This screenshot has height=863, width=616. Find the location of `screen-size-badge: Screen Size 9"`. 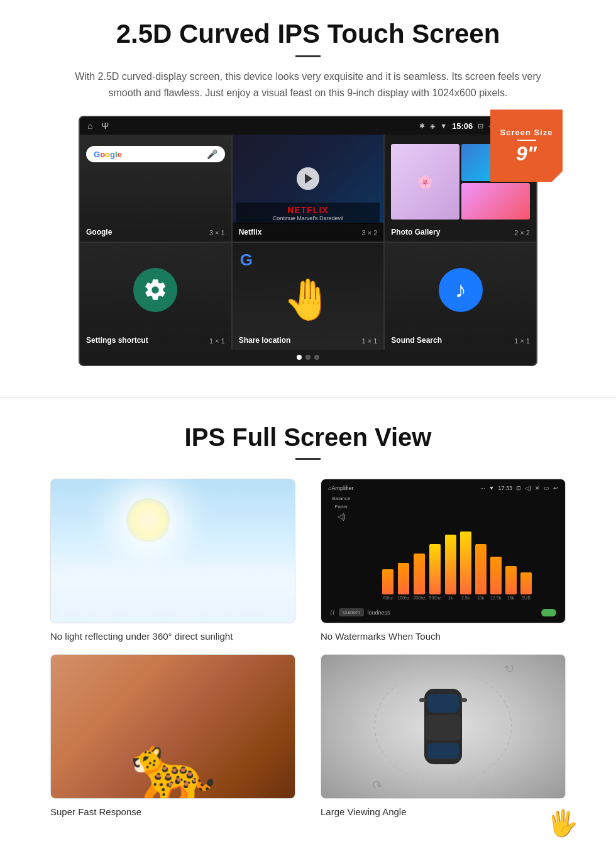

screen-size-badge: Screen Size 9" is located at coordinates (527, 146).